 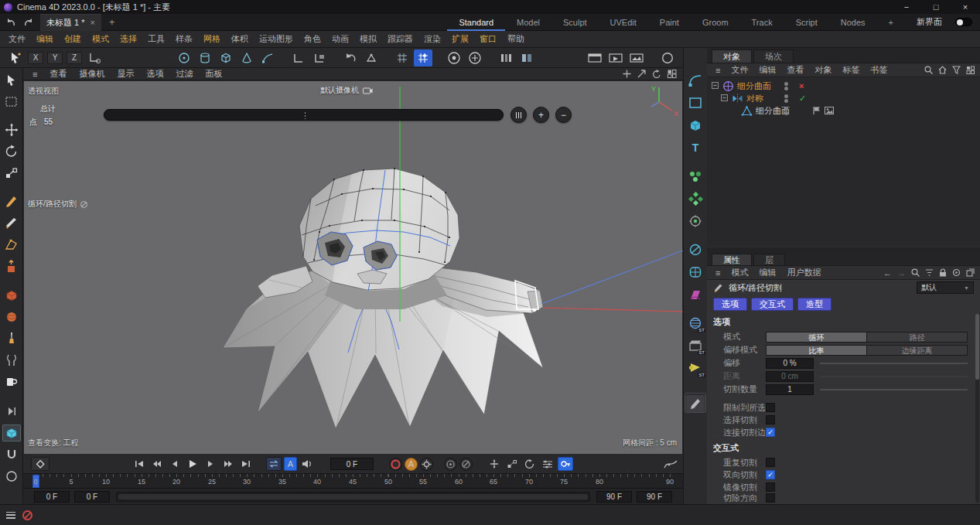 What do you see at coordinates (12, 80) in the screenshot?
I see `select-tool-icon` at bounding box center [12, 80].